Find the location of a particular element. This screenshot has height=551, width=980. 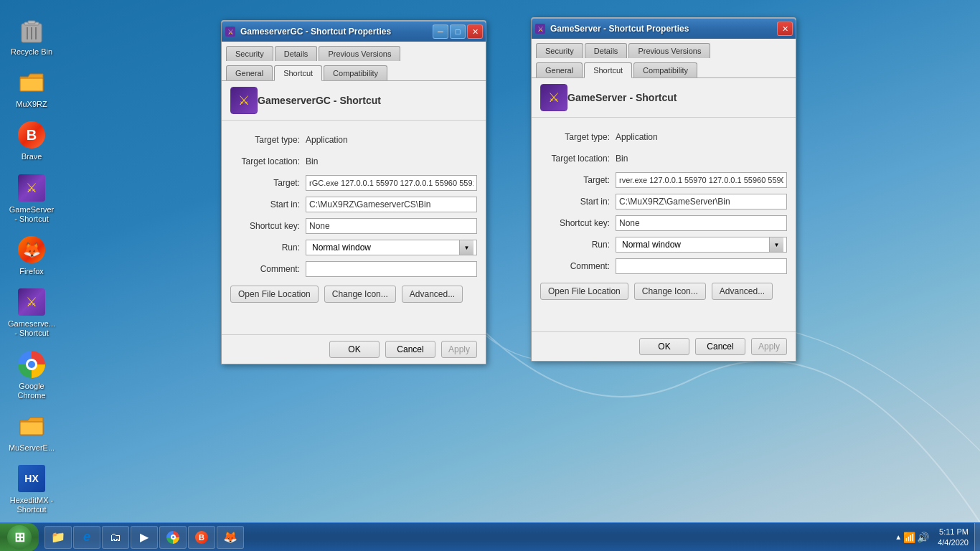

dialog1-tab-previous-versions: Previous Versions is located at coordinates (359, 53).